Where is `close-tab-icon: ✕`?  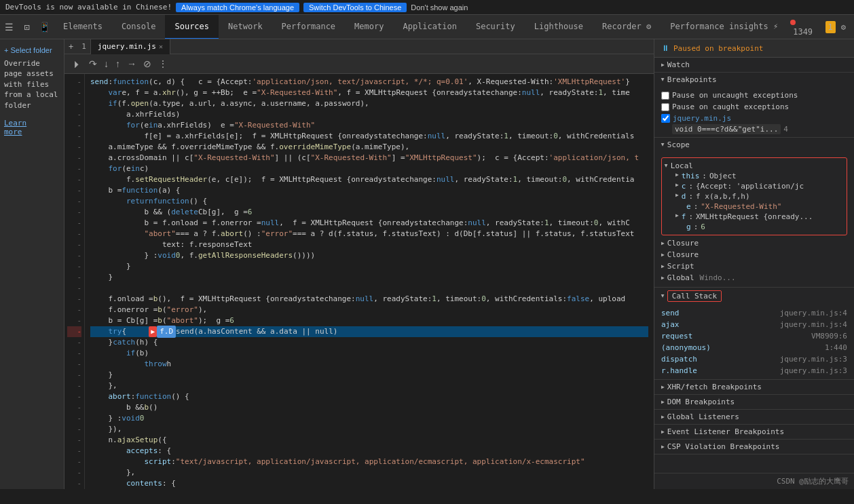 close-tab-icon: ✕ is located at coordinates (161, 46).